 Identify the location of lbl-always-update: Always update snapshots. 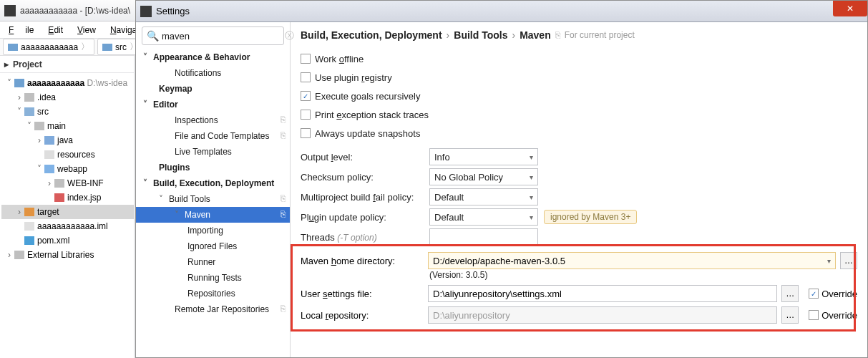
(368, 133).